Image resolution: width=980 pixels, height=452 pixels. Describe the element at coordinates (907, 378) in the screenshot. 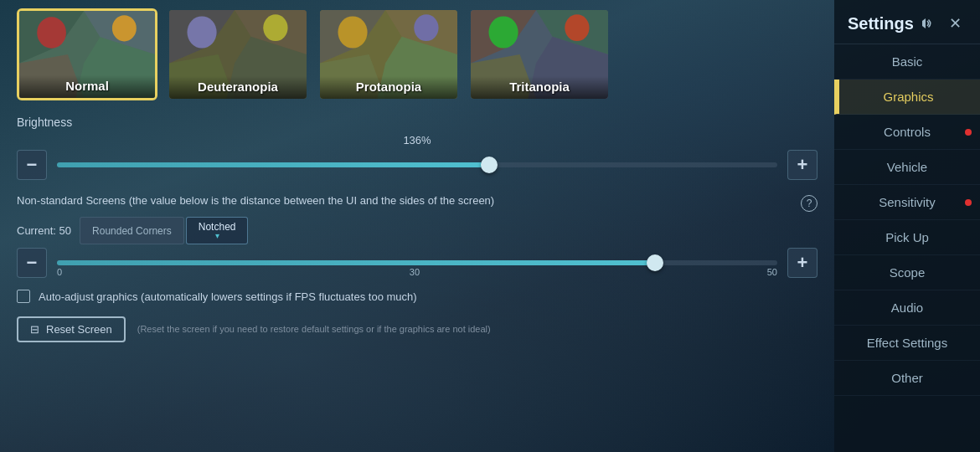

I see `sidebar-item-other: Other` at that location.